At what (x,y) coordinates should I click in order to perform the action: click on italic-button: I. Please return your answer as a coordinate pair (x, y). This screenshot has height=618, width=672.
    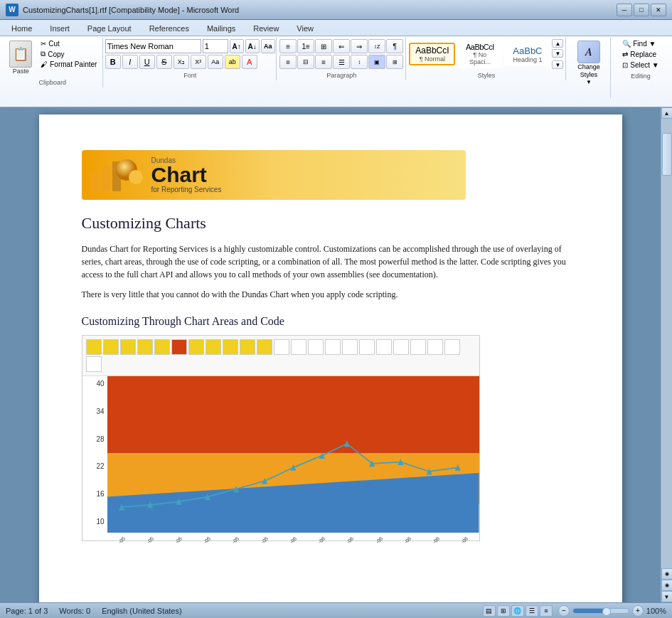
    Looking at the image, I should click on (130, 62).